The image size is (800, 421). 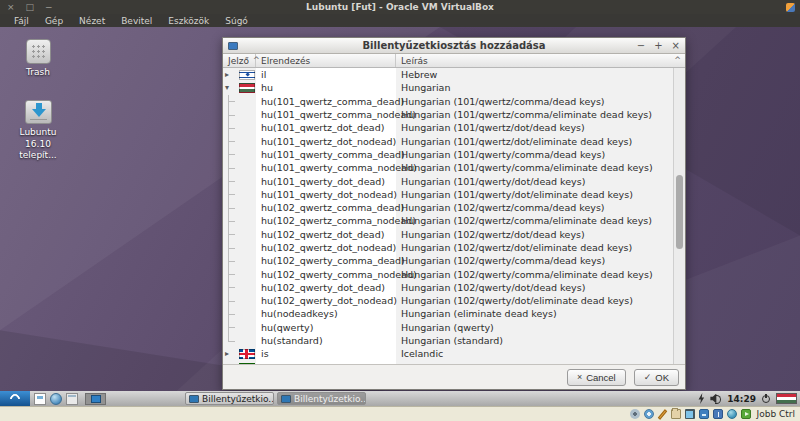 What do you see at coordinates (38, 130) in the screenshot?
I see `desktop-icon-installer: Lubuntu16.10 telepít...` at bounding box center [38, 130].